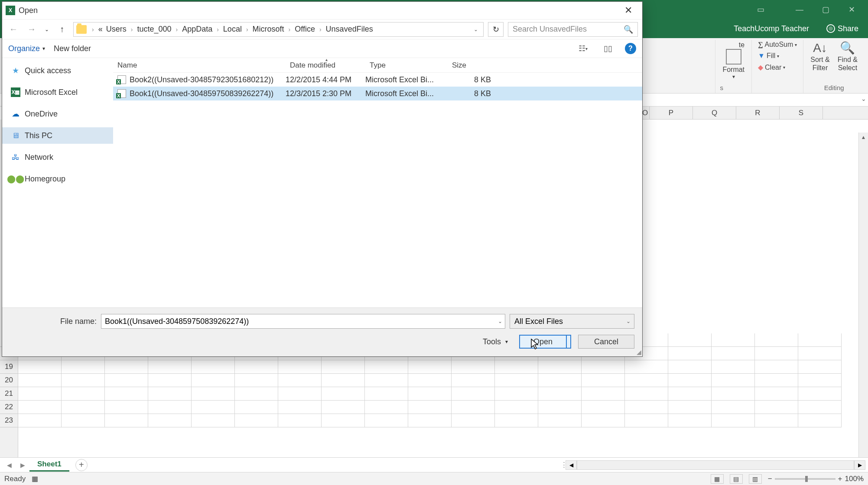 Image resolution: width=868 pixels, height=485 pixels. I want to click on col-header: R, so click(758, 113).